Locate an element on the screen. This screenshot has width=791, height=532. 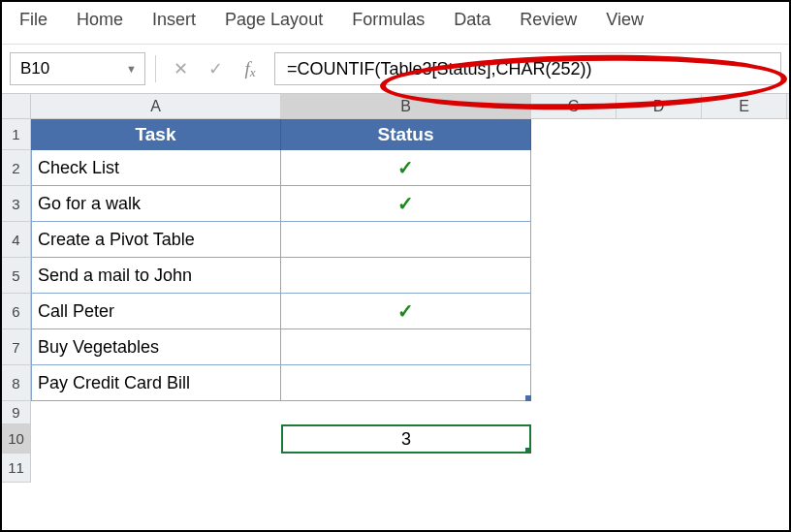
formula-bar-row: B10 ▼ ✕ ✓ fx =COUNTIF(Table3[Status],CHA… is located at coordinates (396, 70).